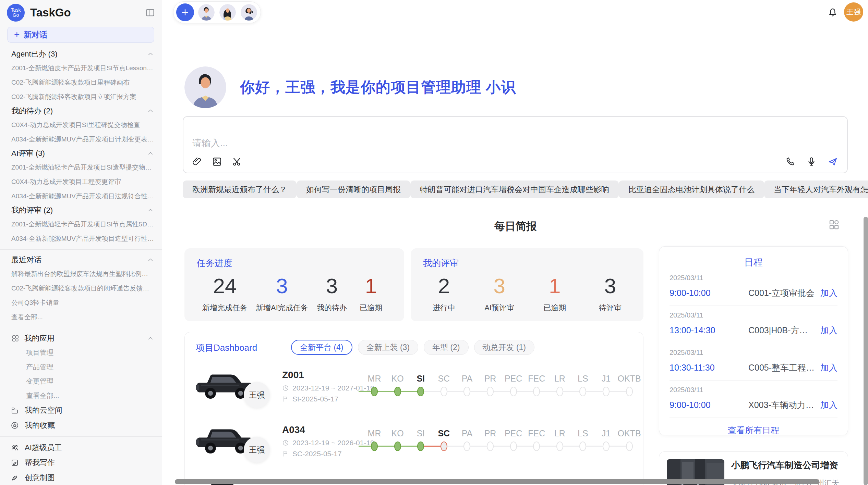 Image resolution: width=868 pixels, height=485 pixels. I want to click on dashboard-filter-chip: 全新平台 (4), so click(322, 347).